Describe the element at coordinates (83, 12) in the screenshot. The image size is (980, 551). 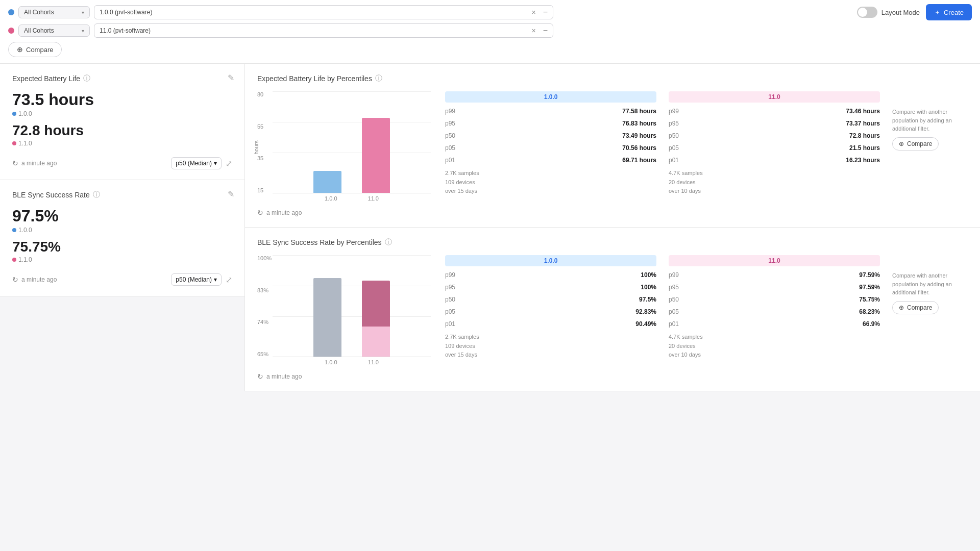
I see `cohort1-arrow-icon: ▾` at that location.